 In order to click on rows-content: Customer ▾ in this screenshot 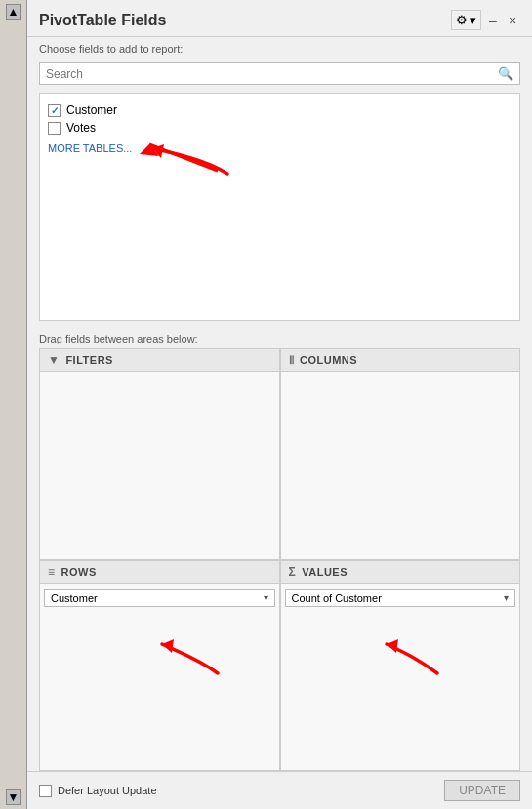, I will do `click(160, 677)`.